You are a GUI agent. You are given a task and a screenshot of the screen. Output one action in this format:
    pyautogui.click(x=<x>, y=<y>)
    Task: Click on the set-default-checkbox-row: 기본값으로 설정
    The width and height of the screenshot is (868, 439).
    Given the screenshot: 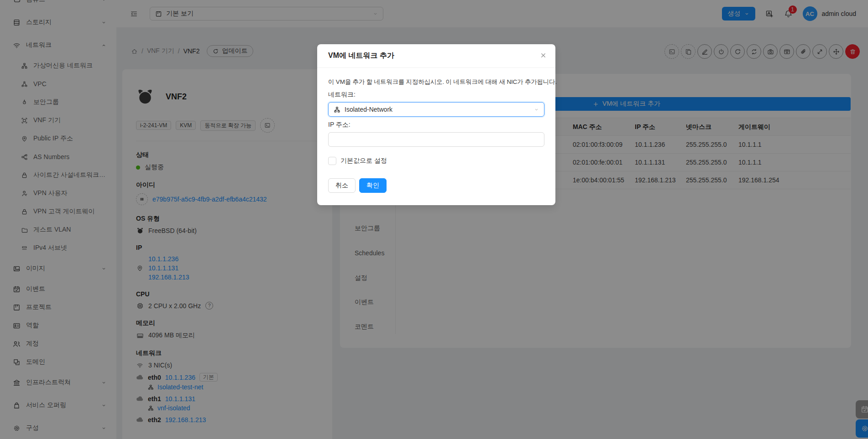 What is the action you would take?
    pyautogui.click(x=436, y=161)
    